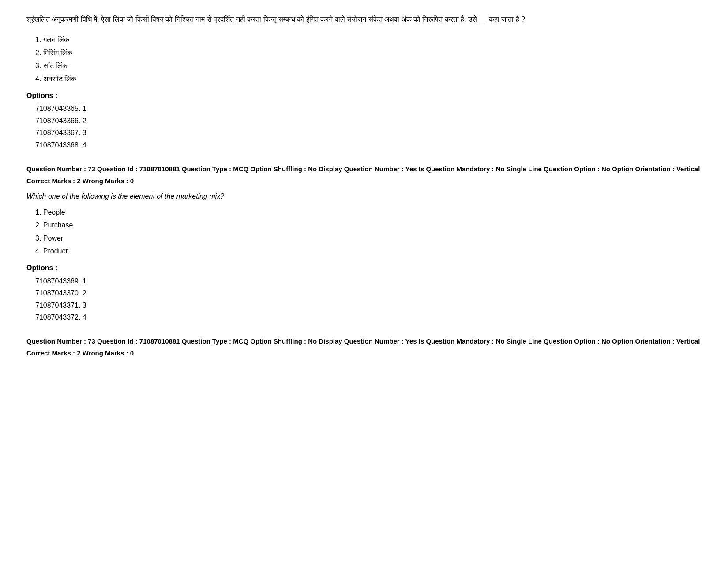 The width and height of the screenshot is (728, 563). I want to click on options-label-1: Options :, so click(364, 268).